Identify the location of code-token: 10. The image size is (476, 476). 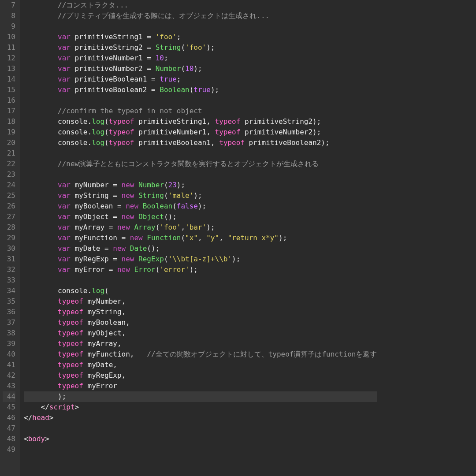
(160, 58).